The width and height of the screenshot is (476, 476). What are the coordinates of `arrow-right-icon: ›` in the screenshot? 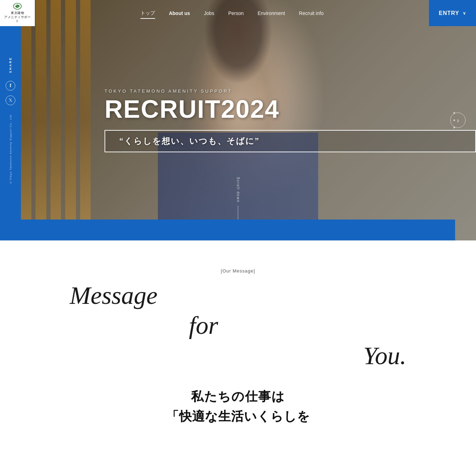 It's located at (458, 120).